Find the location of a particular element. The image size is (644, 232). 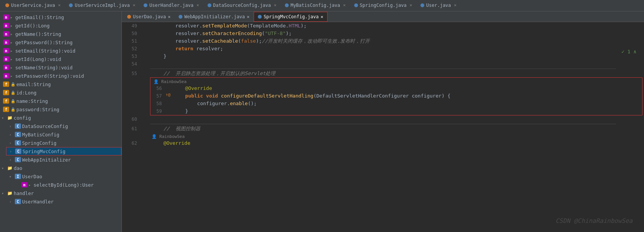

tab-userhandler: UserHandler.java ✕ is located at coordinates (171, 6).